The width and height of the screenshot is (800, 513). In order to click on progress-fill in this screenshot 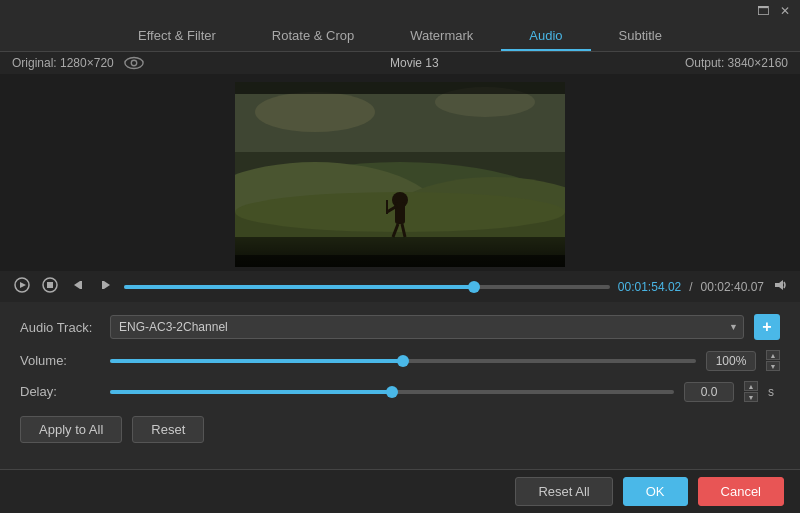, I will do `click(299, 287)`.